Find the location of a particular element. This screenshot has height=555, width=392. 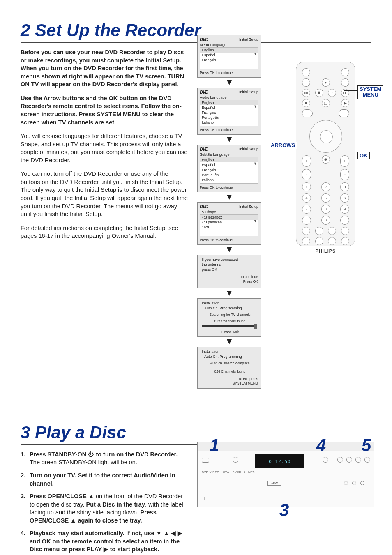

osd-subtitle-language: DVDInitial Setup Subtitle Language ▲▼ En… is located at coordinates (229, 168).